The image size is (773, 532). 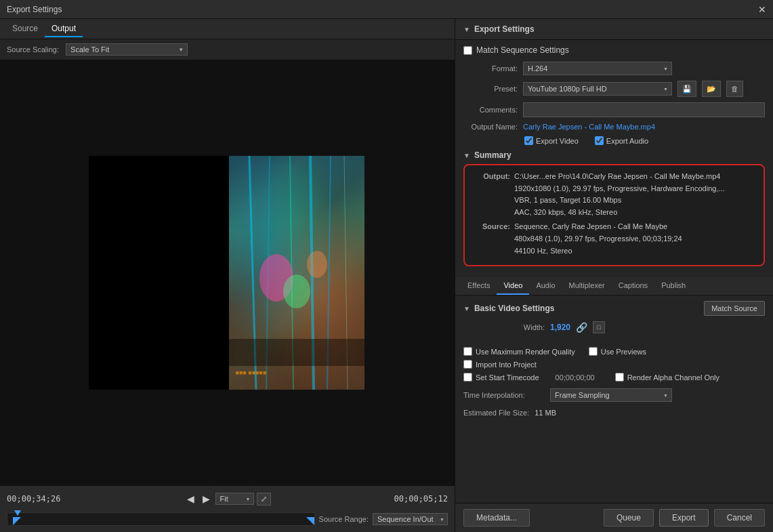 What do you see at coordinates (467, 50) in the screenshot?
I see `match-sequence-checkbox` at bounding box center [467, 50].